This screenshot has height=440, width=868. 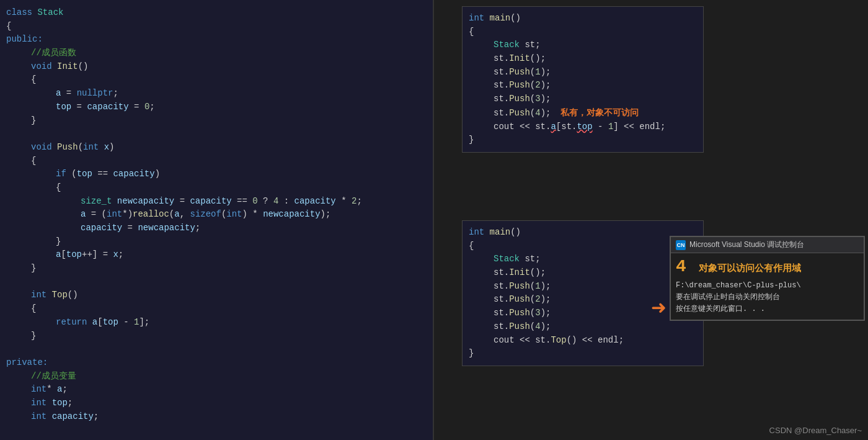 I want to click on code-line: class Stack, so click(x=216, y=13).